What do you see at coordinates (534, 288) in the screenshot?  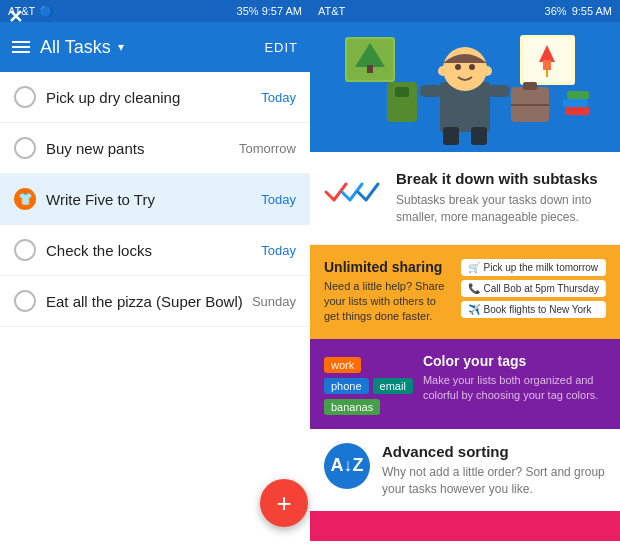 I see `sharing-task-chip: 📞 Call Bob at 5pm Thursday` at bounding box center [534, 288].